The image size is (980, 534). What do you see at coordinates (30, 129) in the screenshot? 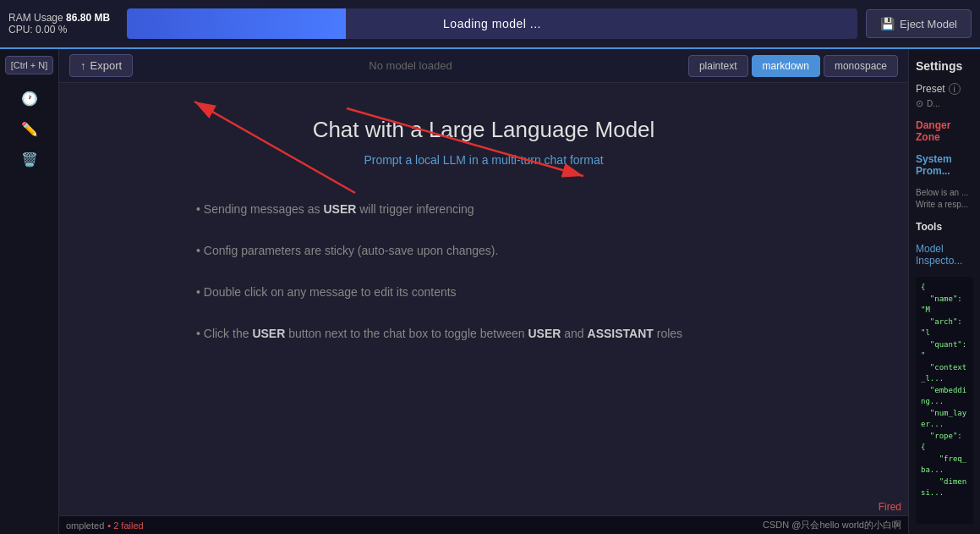
I see `left-icon-group: 🕐 ✏️ 🗑️` at bounding box center [30, 129].